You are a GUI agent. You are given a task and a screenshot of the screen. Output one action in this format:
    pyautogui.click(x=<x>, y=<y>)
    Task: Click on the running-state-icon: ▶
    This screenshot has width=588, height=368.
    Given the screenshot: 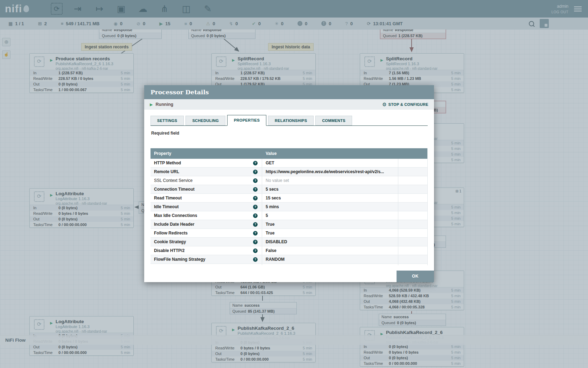 What is the action you would take?
    pyautogui.click(x=151, y=104)
    